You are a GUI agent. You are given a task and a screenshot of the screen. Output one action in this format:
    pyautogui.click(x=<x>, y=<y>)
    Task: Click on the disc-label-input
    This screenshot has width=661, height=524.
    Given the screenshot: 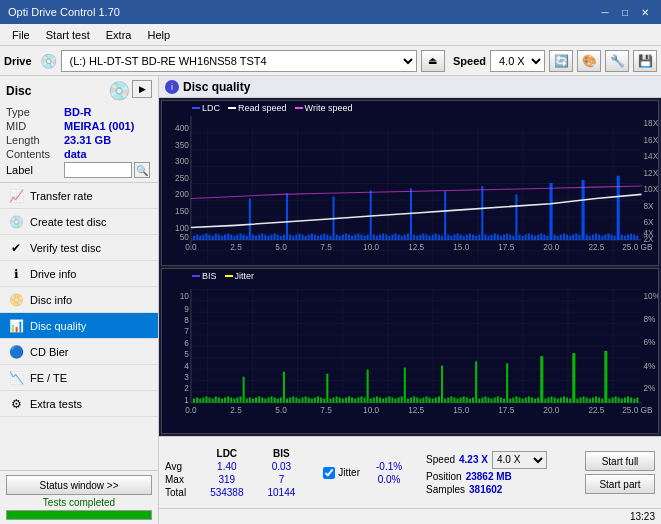 What is the action you would take?
    pyautogui.click(x=98, y=170)
    